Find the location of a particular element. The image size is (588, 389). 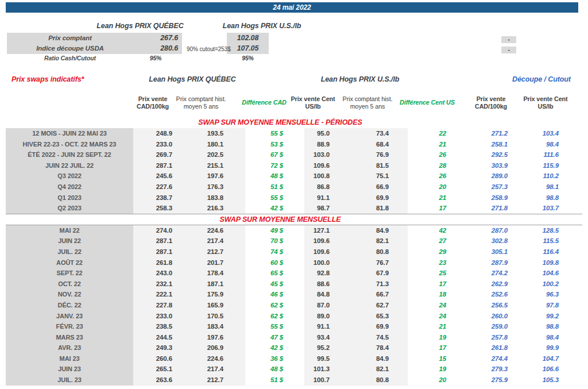

value-cell: 67.9 is located at coordinates (372, 274).